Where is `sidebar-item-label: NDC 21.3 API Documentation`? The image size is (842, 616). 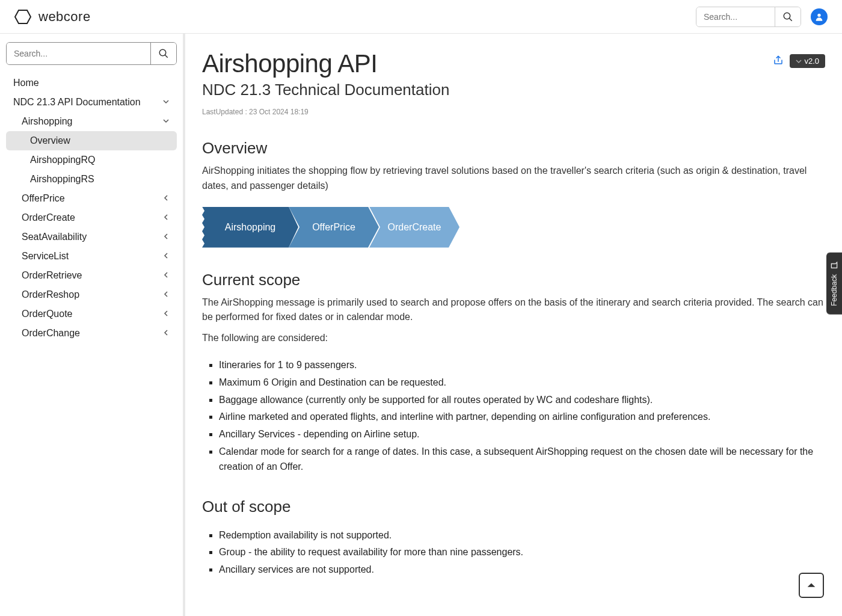
sidebar-item-label: NDC 21.3 API Documentation is located at coordinates (77, 102).